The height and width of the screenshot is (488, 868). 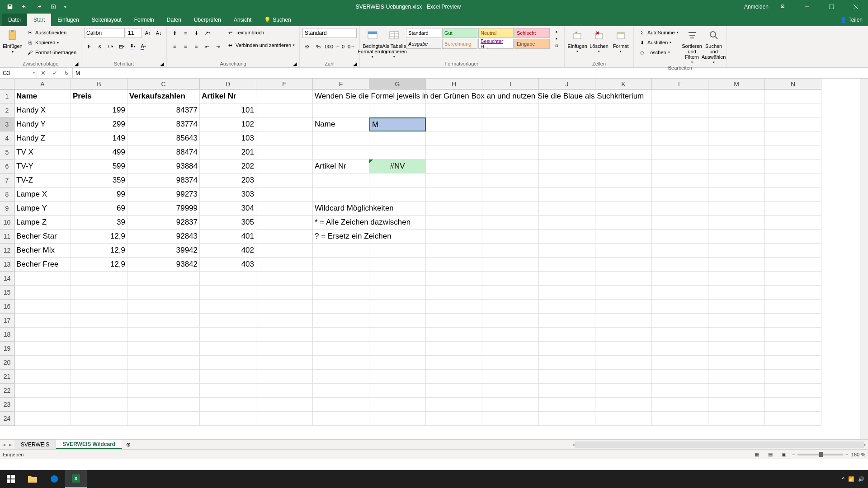 I want to click on cell-F18, so click(x=341, y=334).